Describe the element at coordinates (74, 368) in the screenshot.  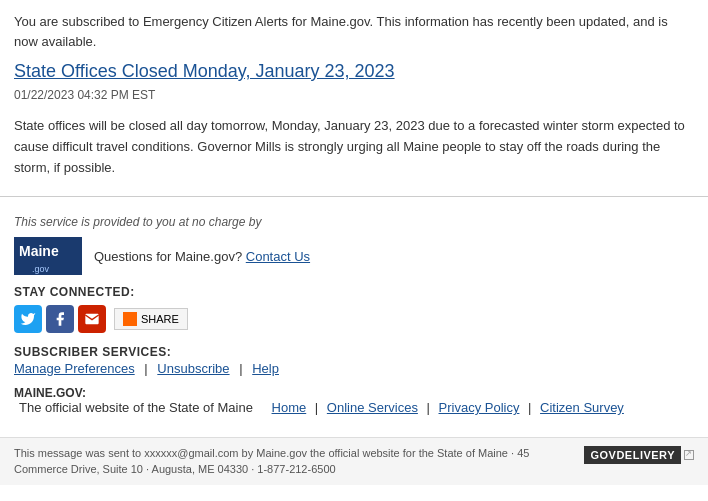
I see `manage-preferences-link: Manage Preferences` at that location.